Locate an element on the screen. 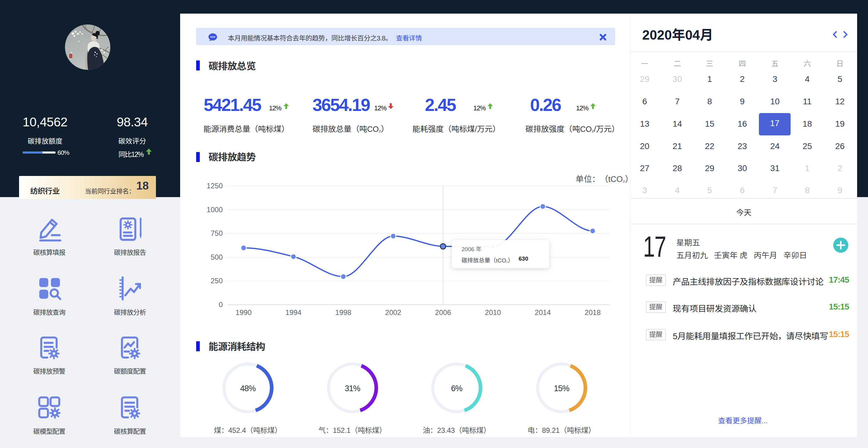 This screenshot has width=868, height=448. svg-text: 1990 is located at coordinates (243, 312).